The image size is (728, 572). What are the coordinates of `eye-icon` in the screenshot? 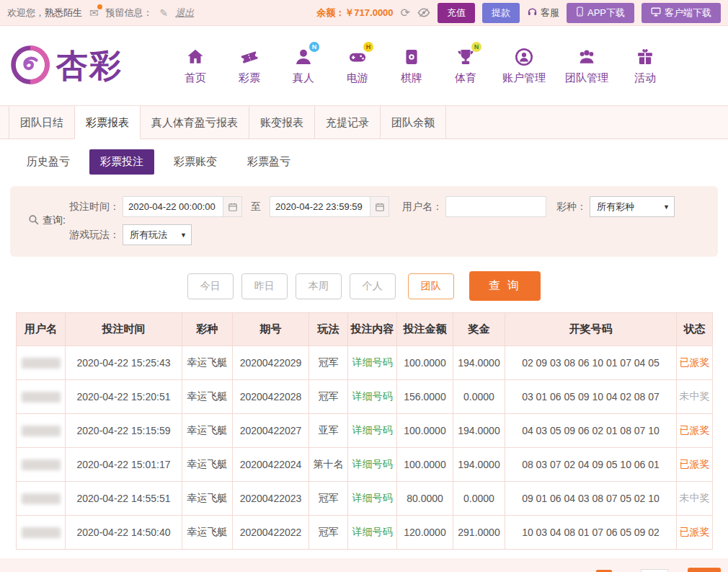 It's located at (424, 13).